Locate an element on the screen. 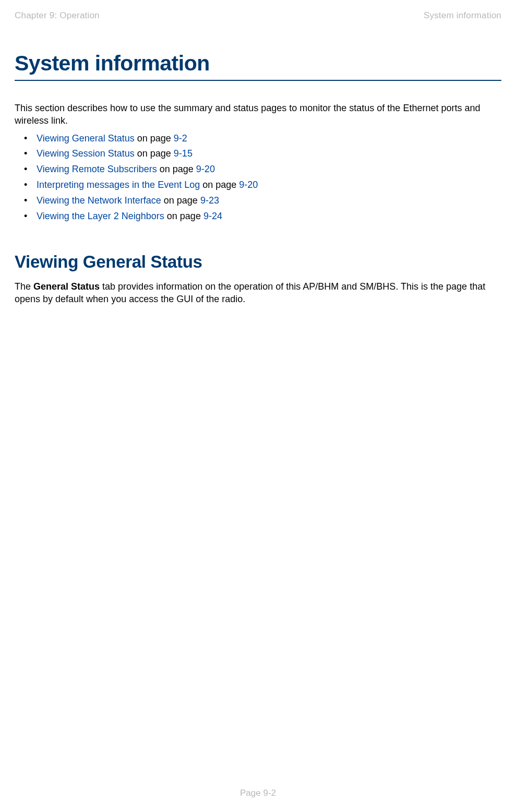  header-right: System information is located at coordinates (462, 16).